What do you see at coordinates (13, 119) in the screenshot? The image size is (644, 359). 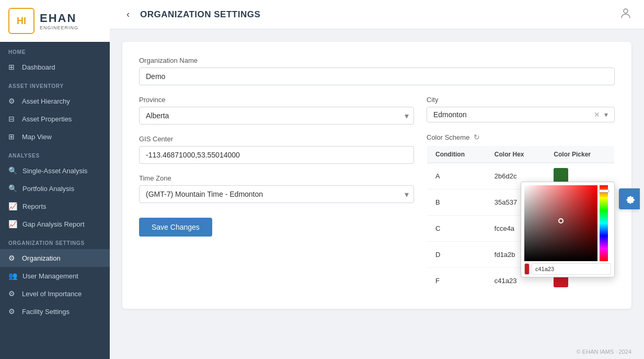 I see `properties-icon: ⊟` at bounding box center [13, 119].